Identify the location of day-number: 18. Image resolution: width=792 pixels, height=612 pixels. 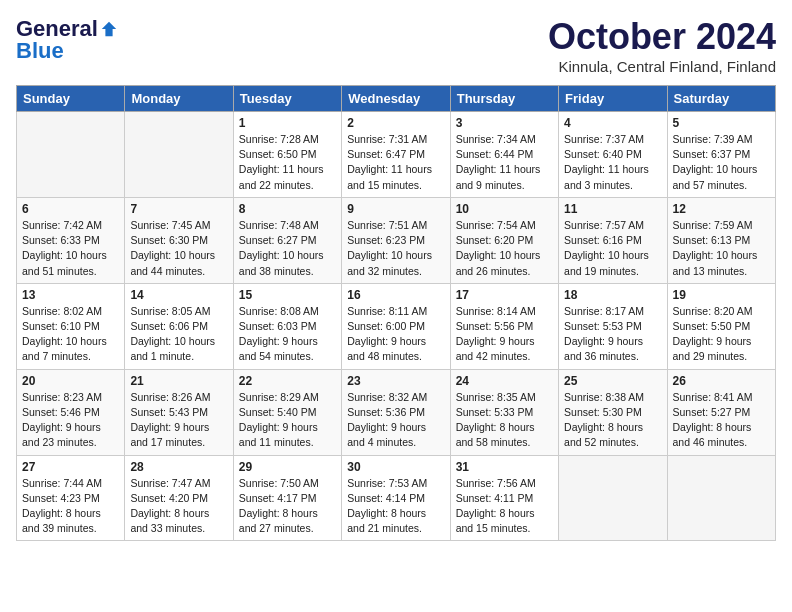
(612, 295).